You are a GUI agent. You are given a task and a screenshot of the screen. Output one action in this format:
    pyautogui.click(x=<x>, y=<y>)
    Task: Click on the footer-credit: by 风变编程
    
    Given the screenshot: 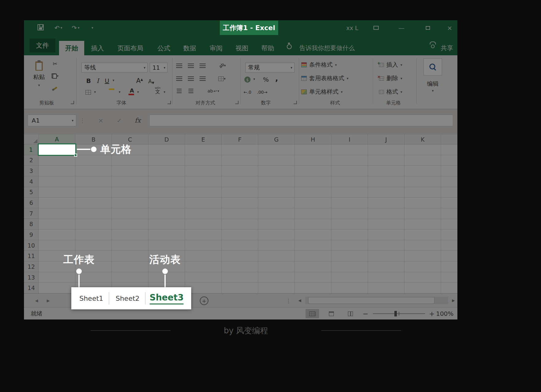 What is the action you would take?
    pyautogui.click(x=246, y=331)
    